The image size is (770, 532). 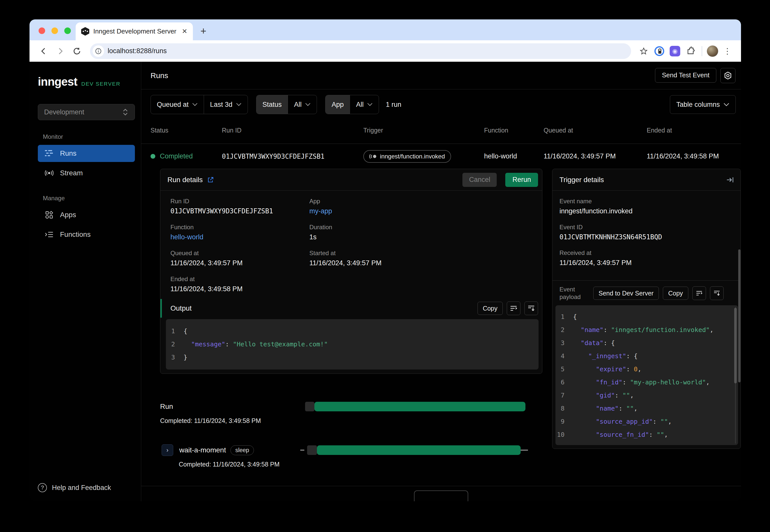 I want to click on page-title: Runs, so click(x=159, y=76).